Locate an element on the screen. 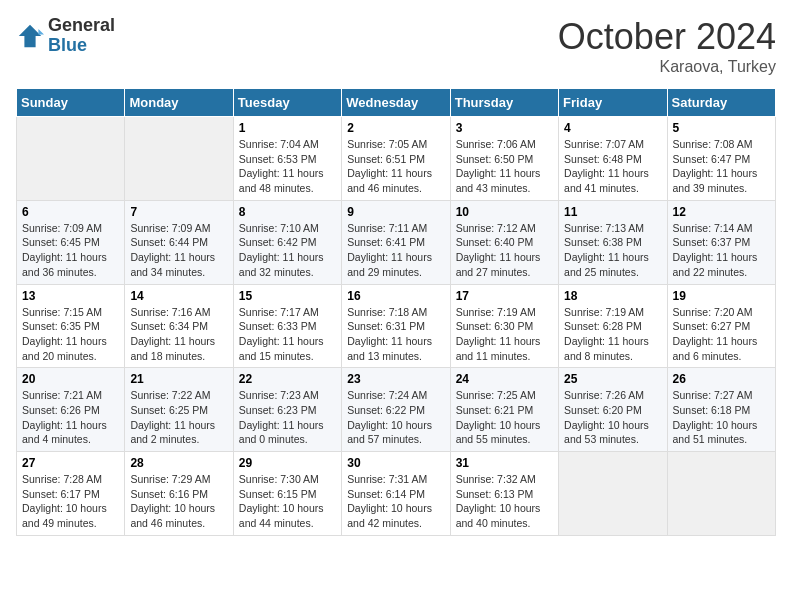 This screenshot has width=792, height=612. day-info: Sunrise: 7:16 AM Sunset: 6:34 PM Dayligh… is located at coordinates (178, 334).